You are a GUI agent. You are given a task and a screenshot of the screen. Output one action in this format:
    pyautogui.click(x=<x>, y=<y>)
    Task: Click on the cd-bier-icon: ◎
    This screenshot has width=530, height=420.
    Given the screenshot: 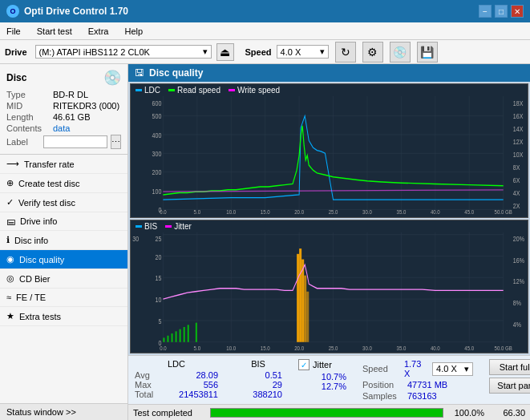 What is the action you would take?
    pyautogui.click(x=10, y=279)
    